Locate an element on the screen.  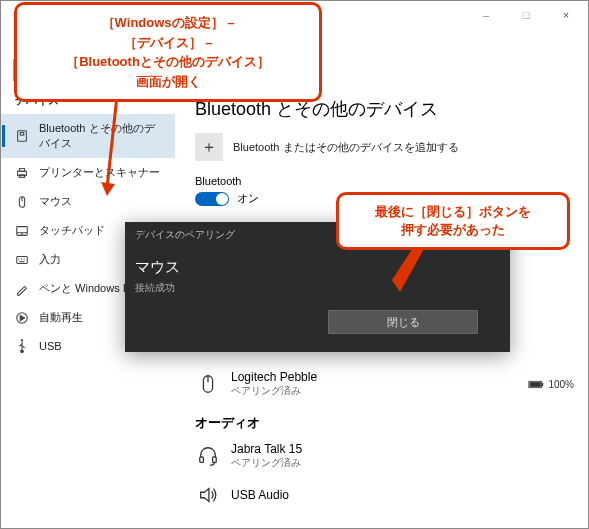
device-row: Logitech Pebble ペアリング済み 100% is located at coordinates (384, 384).